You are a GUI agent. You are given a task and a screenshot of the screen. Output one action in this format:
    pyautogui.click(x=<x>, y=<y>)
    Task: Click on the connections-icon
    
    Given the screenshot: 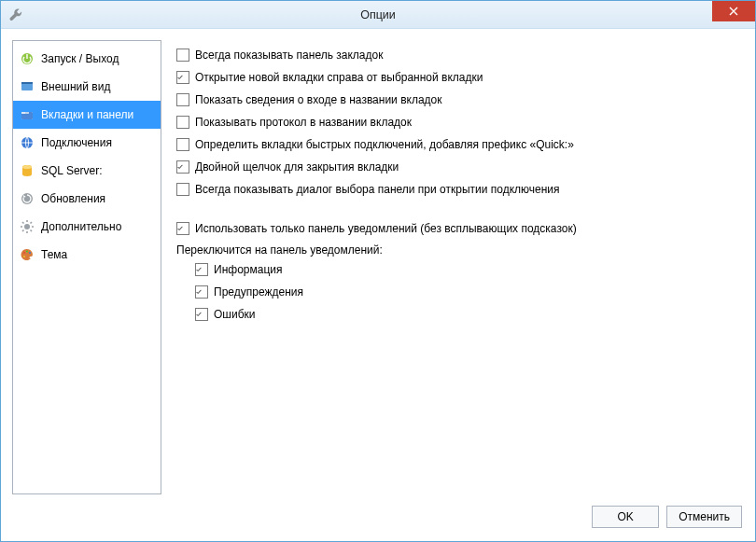 What is the action you would take?
    pyautogui.click(x=27, y=143)
    